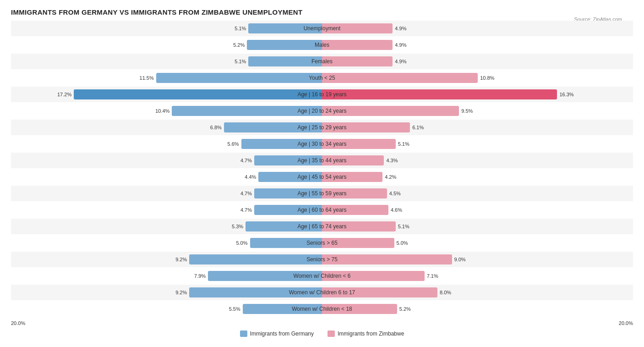  Describe the element at coordinates (167, 94) in the screenshot. I see `left-section: 17.2%` at that location.